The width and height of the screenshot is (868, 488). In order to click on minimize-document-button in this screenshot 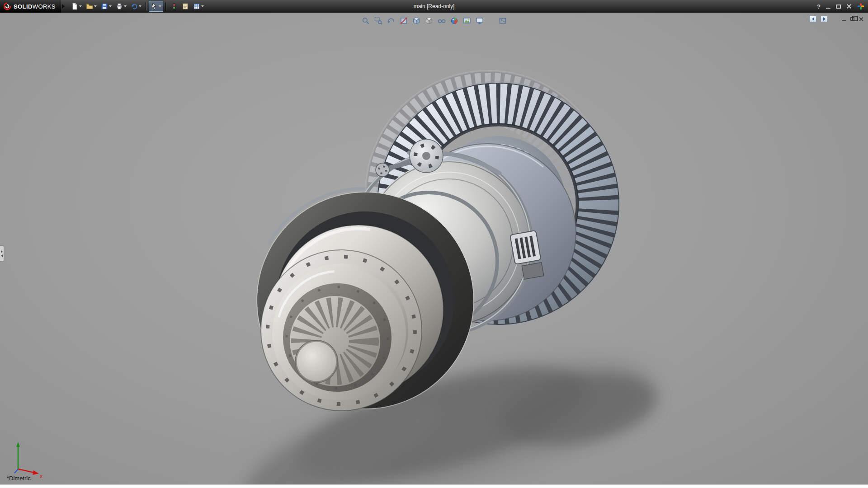, I will do `click(844, 21)`.